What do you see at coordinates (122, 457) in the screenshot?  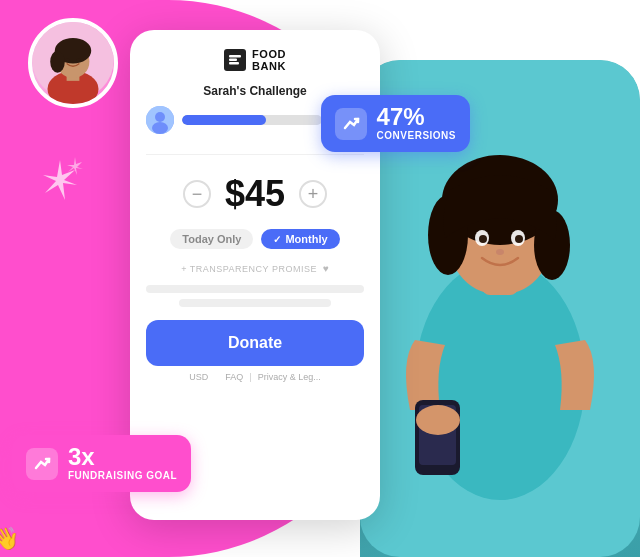 I see `fundraising-number: 3x` at bounding box center [122, 457].